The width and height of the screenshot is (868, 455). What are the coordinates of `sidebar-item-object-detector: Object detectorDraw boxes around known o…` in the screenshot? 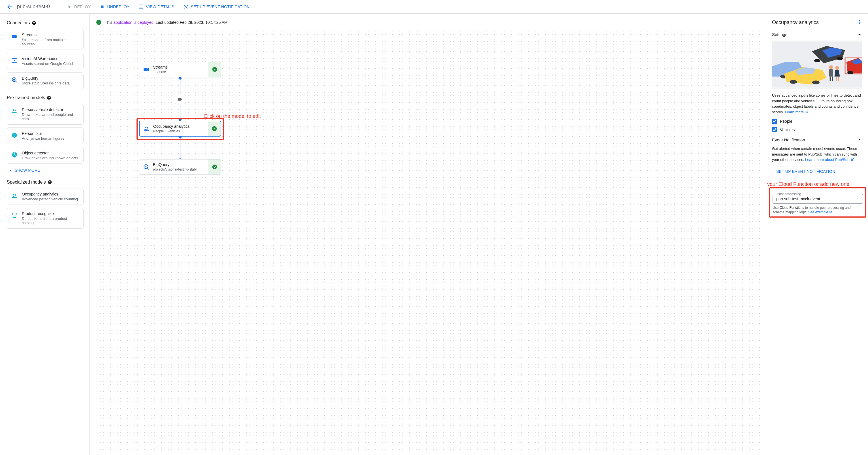 It's located at (45, 155).